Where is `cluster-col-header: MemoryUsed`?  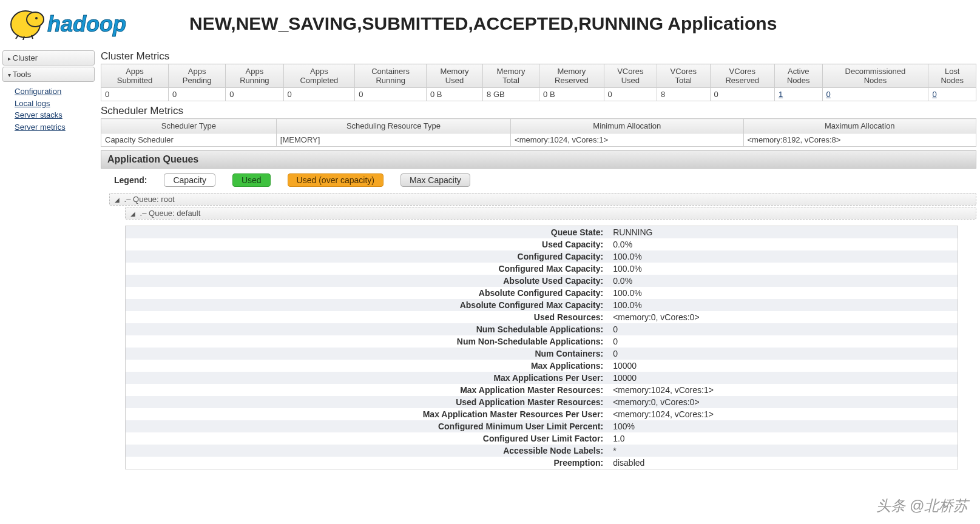
cluster-col-header: MemoryUsed is located at coordinates (455, 76).